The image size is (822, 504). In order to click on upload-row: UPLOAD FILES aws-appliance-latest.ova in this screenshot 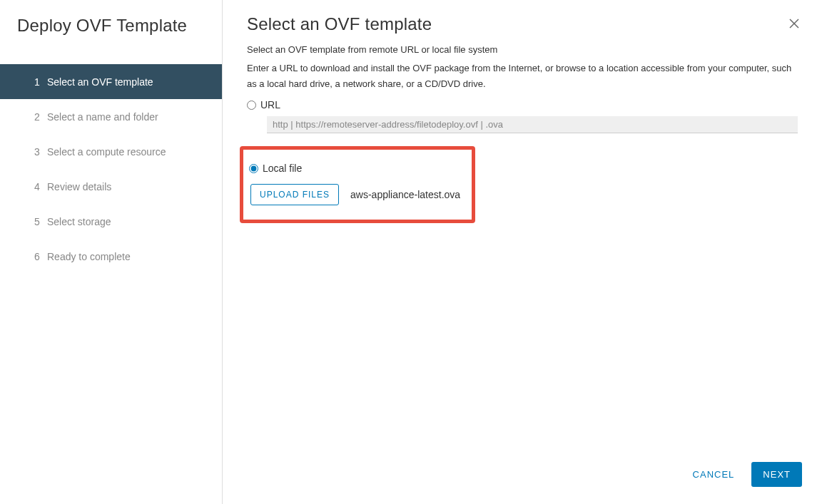, I will do `click(358, 195)`.